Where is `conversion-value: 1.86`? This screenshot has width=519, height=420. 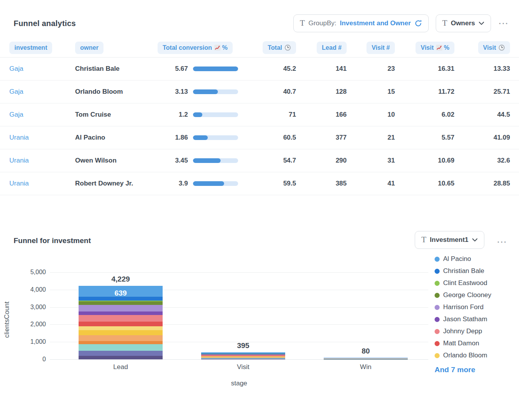 conversion-value: 1.86 is located at coordinates (173, 138).